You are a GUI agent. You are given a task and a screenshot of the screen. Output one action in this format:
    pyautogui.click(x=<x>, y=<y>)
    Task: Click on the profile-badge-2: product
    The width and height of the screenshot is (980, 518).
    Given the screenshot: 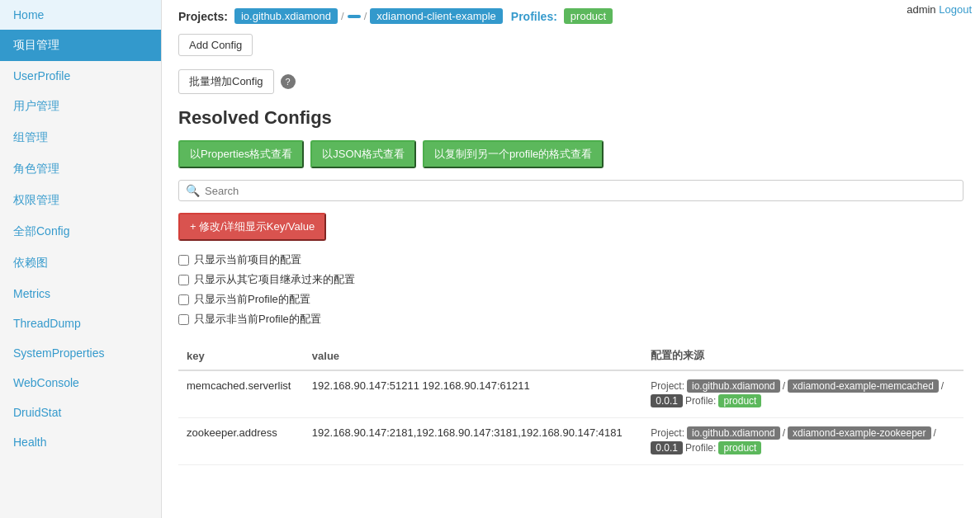 What is the action you would take?
    pyautogui.click(x=740, y=448)
    